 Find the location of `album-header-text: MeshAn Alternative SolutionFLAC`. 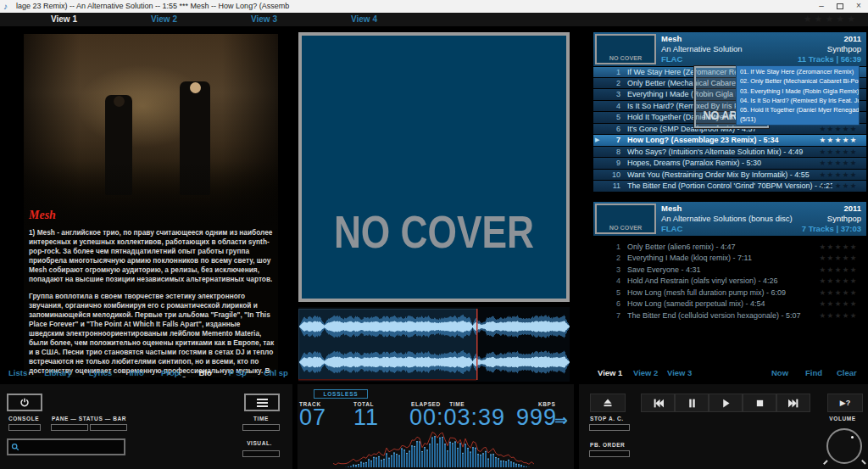

album-header-text: MeshAn Alternative SolutionFLAC is located at coordinates (702, 49).